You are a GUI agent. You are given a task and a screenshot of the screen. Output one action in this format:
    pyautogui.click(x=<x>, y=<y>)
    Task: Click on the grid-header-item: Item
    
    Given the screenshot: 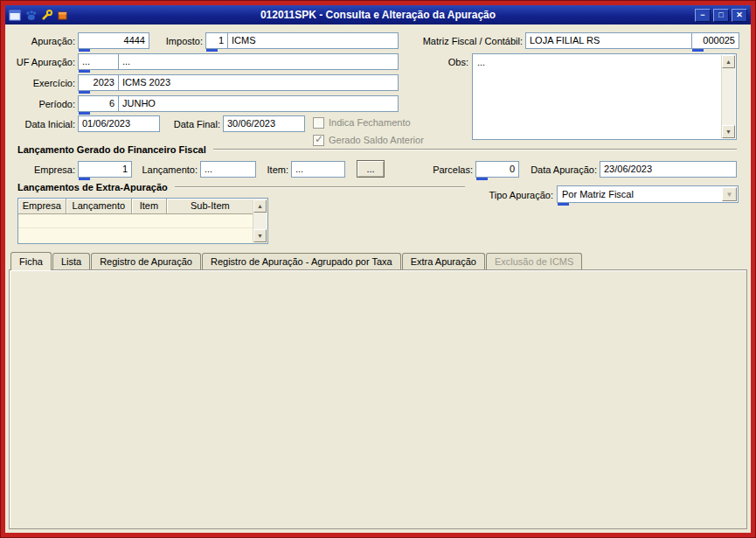 What is the action you would take?
    pyautogui.click(x=149, y=206)
    